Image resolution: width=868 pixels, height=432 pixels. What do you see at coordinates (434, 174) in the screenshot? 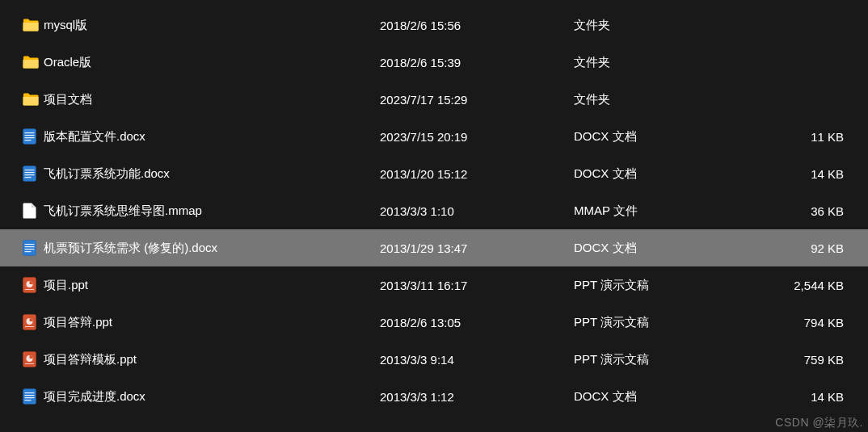
I see `file-row: 飞机订票系统功能.docx2013/1/20 15:12DOCX 文档14 KB` at bounding box center [434, 174].